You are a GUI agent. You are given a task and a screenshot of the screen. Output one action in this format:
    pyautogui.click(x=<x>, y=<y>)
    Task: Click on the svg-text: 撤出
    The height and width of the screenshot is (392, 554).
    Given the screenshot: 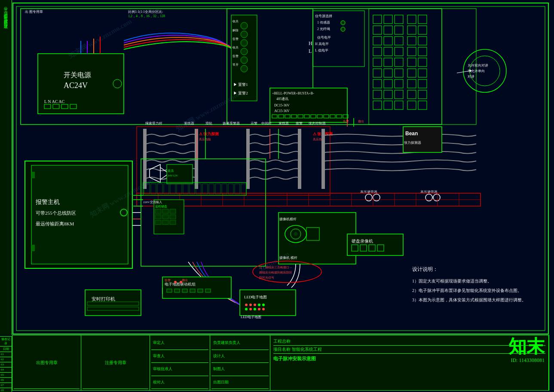 What is the action you would take?
    pyautogui.click(x=361, y=122)
    